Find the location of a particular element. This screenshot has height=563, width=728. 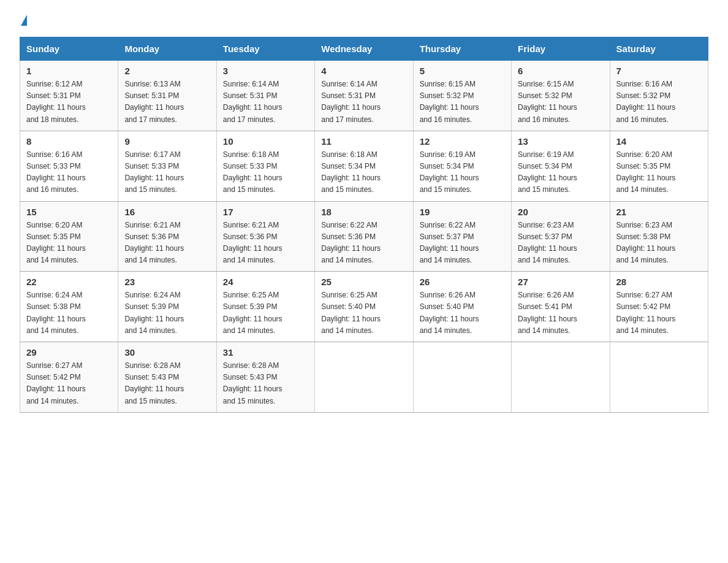

day-sun-info: Sunrise: 6:16 AMSunset: 5:32 PMDaylight:… is located at coordinates (659, 102).